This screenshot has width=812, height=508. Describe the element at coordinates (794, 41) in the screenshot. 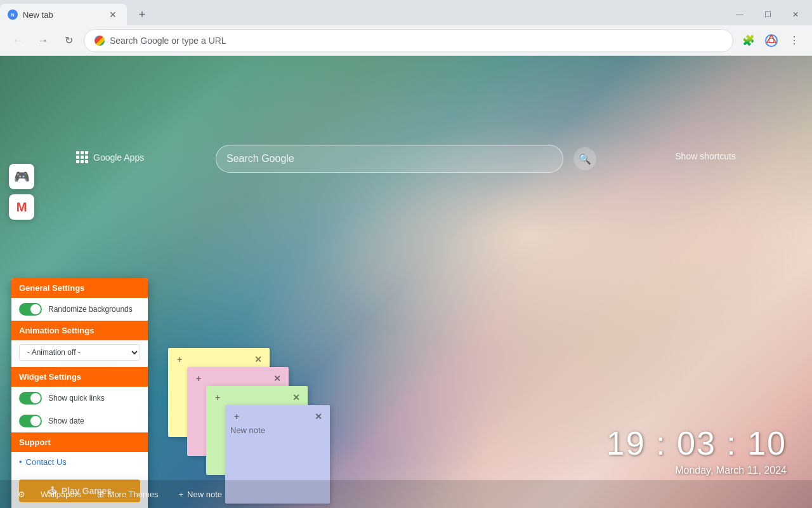

I see `menu-button: ⋮` at that location.